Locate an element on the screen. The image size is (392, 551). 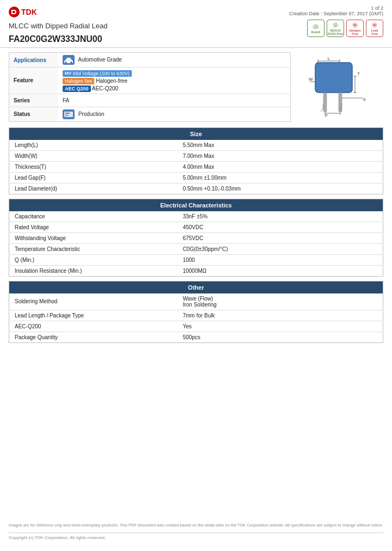
electrical-table-header: Electrical Characteristics is located at coordinates (196, 205).